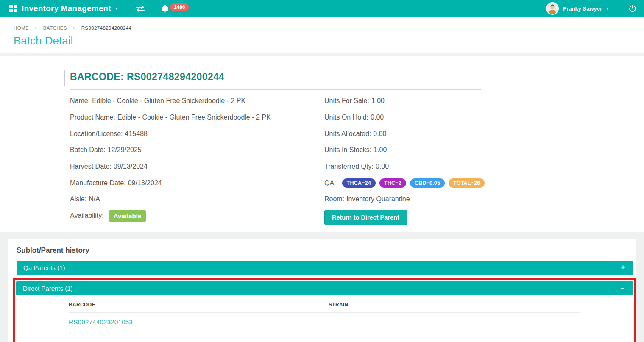 The width and height of the screenshot is (644, 342). Describe the element at coordinates (348, 134) in the screenshot. I see `field-label: Units Allocated:` at that location.